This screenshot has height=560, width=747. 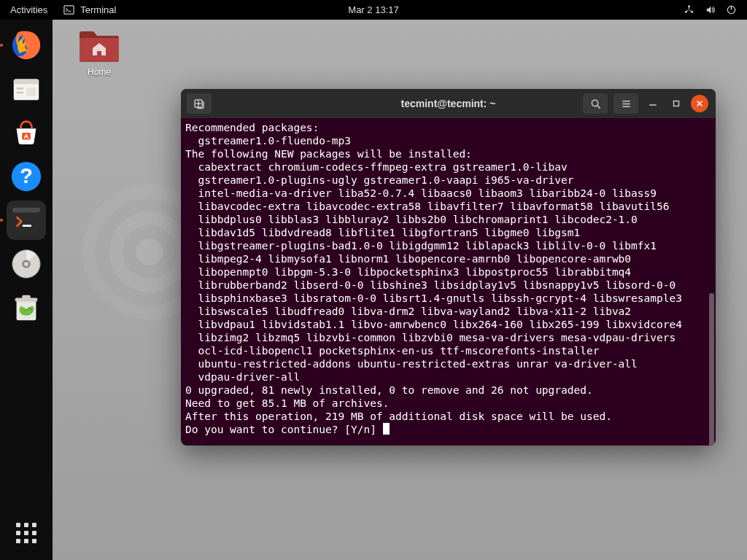 What do you see at coordinates (711, 10) in the screenshot?
I see `volume-icon` at bounding box center [711, 10].